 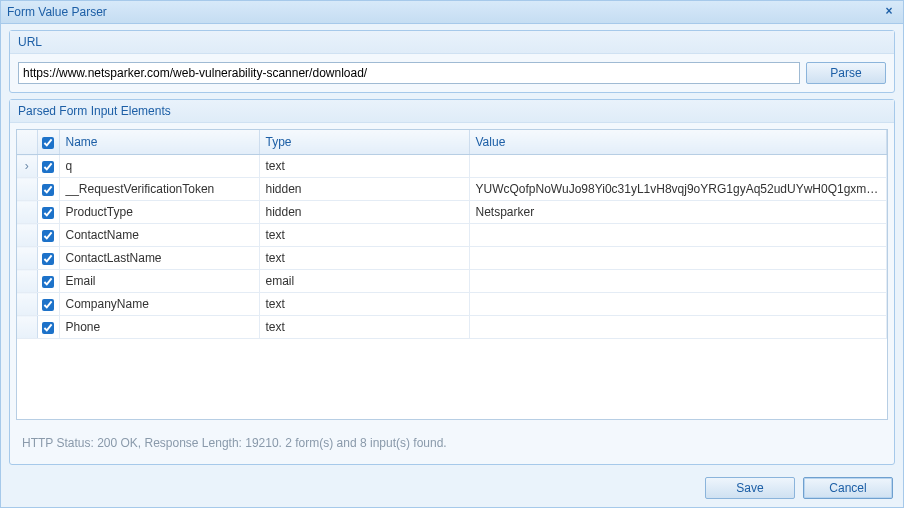 What do you see at coordinates (452, 142) in the screenshot?
I see `table-header-row: Name Type Value` at bounding box center [452, 142].